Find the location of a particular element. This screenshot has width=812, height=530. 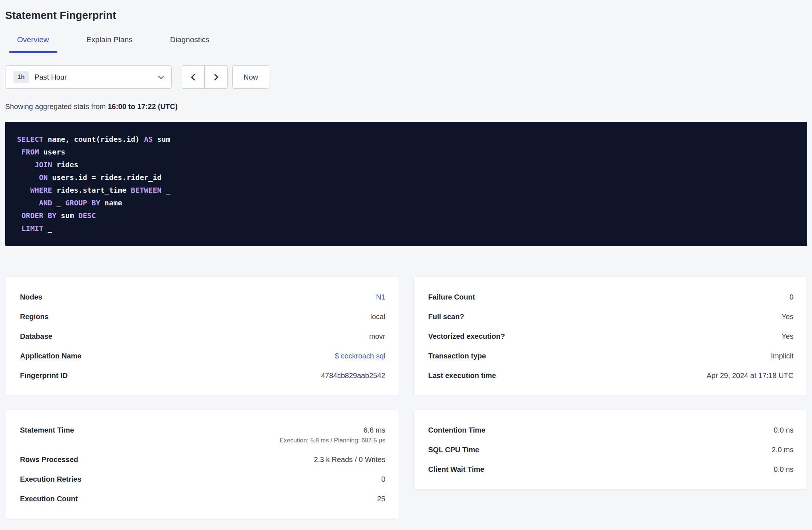

sql-line: WHERE rides.start_time BETWEEN _ is located at coordinates (406, 190).